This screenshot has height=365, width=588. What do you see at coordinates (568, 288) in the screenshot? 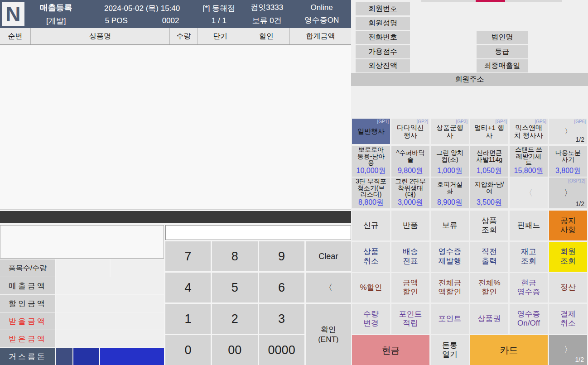
I see `settlement-button: 정산` at bounding box center [568, 288].